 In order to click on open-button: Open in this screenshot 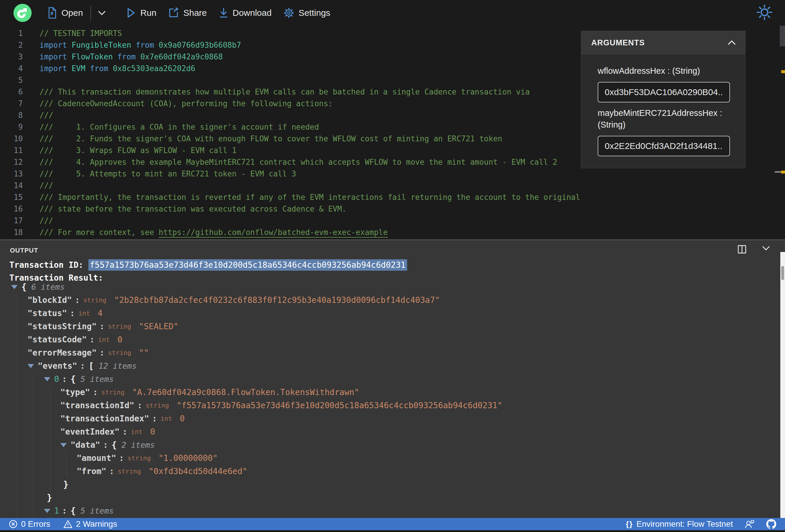, I will do `click(65, 13)`.